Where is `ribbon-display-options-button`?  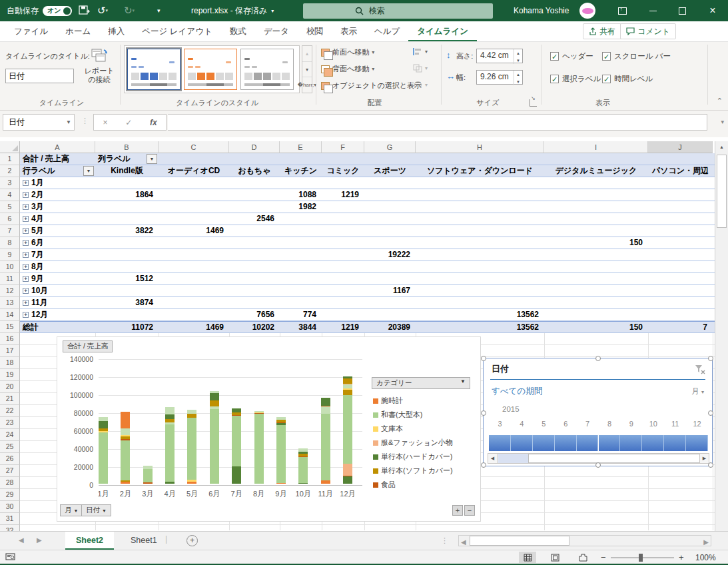 ribbon-display-options-button is located at coordinates (622, 11).